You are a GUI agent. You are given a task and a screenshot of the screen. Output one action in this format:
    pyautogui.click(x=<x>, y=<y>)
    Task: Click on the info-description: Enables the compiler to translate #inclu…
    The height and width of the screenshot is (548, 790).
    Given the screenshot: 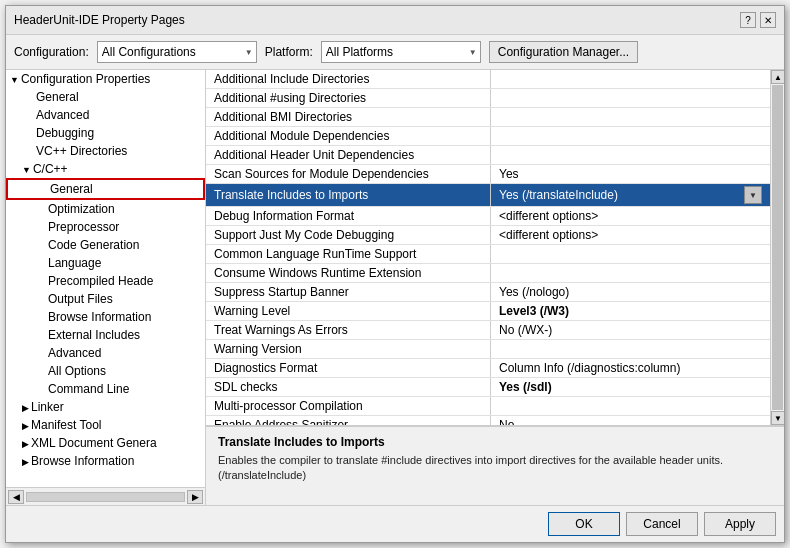 What is the action you would take?
    pyautogui.click(x=495, y=468)
    